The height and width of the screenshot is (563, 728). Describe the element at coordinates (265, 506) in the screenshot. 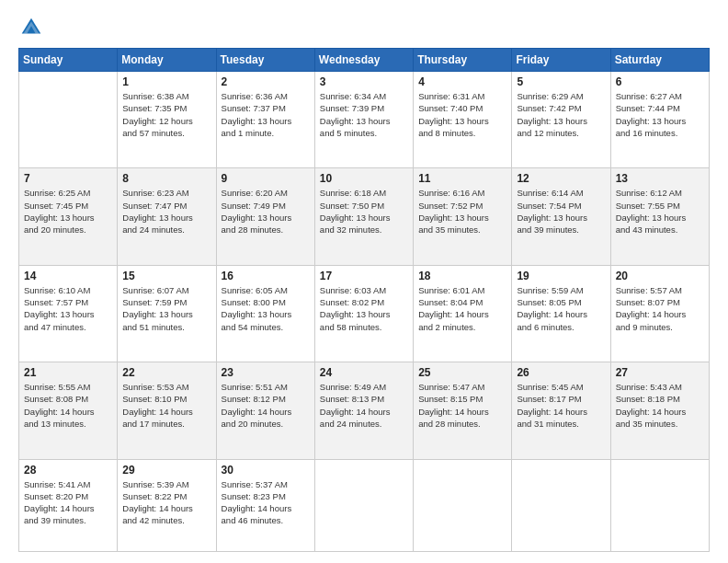

I see `calendar-cell: 30Sunrise: 5:37 AM Sunset: 8:23 PM Dayli…` at that location.